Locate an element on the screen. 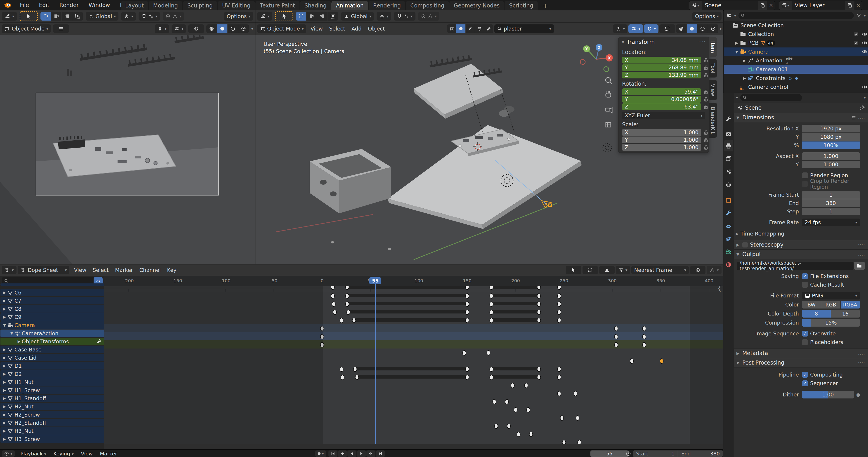  select-only-button is located at coordinates (574, 270).